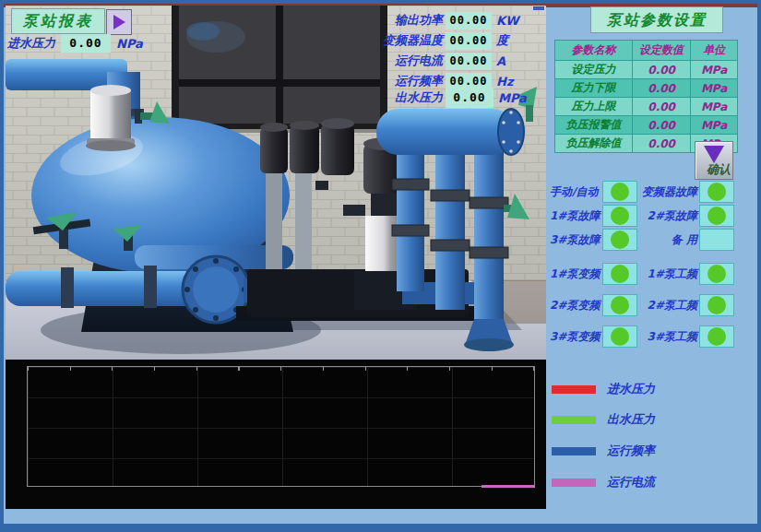 Image resolution: width=761 pixels, height=532 pixels. I want to click on neg-pressure-release-input: 0.00, so click(660, 144).